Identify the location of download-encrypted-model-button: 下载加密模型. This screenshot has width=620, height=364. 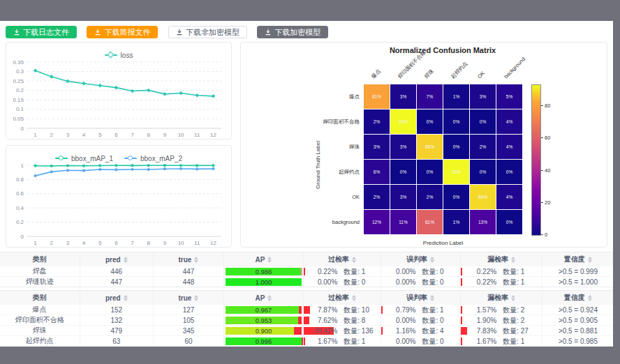
(293, 32).